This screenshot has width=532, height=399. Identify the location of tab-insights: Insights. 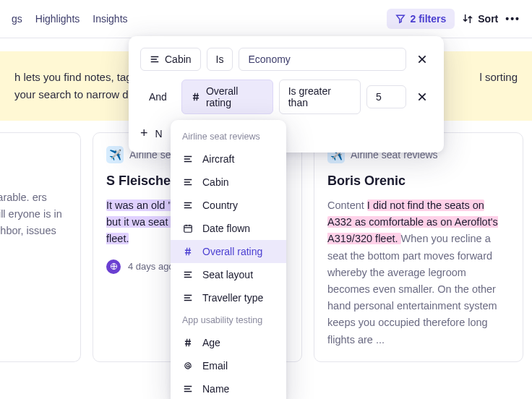
(110, 19).